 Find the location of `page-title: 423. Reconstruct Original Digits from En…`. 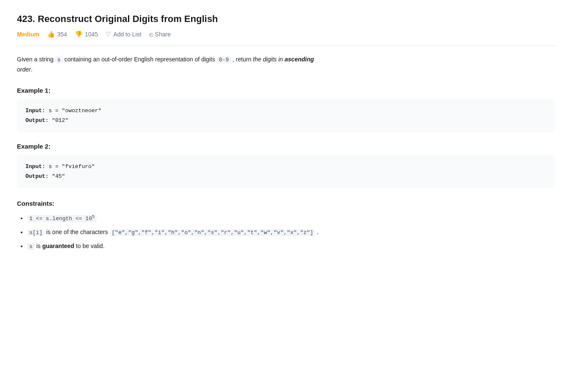

page-title: 423. Reconstruct Original Digits from En… is located at coordinates (286, 19).